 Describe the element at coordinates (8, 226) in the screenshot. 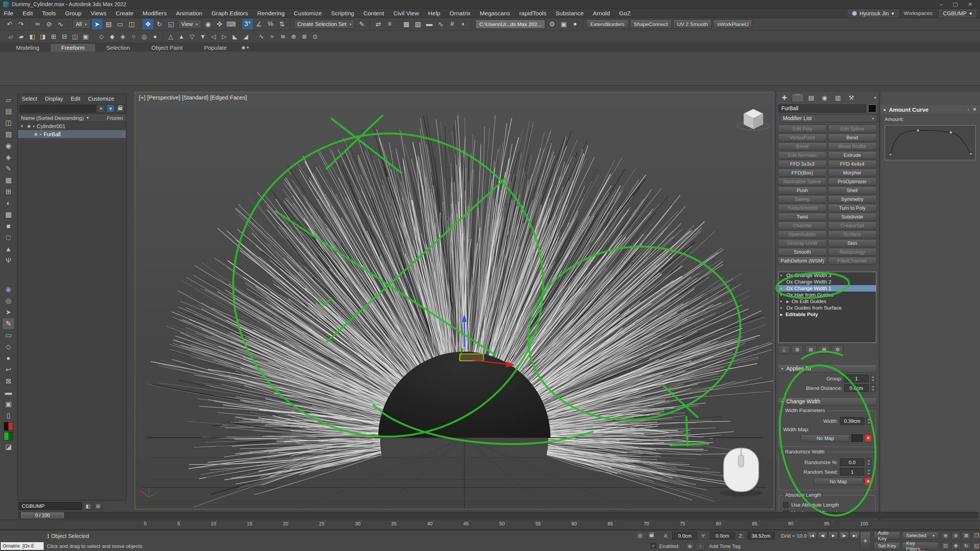

I see `solid-square-icon: ■` at that location.